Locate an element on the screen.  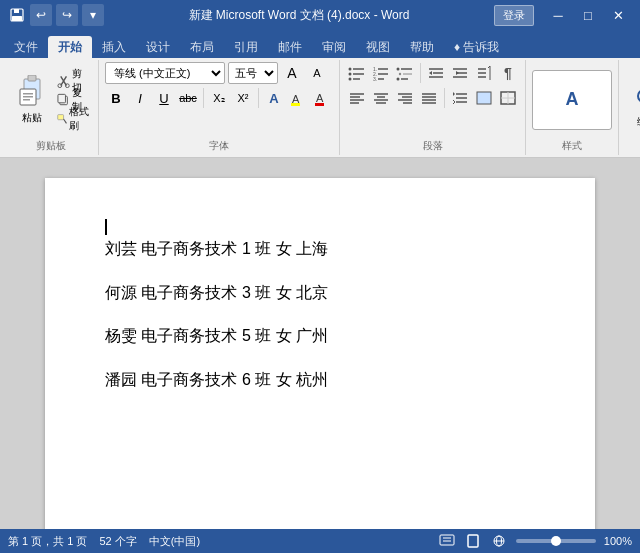
shading-button is located at coordinates (484, 98).